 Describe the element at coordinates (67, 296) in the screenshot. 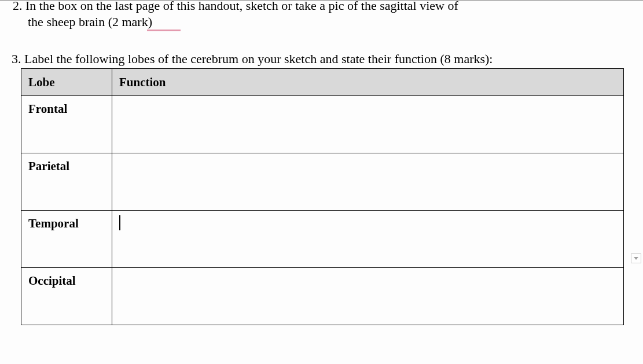

I see `cell-lobe: Occipital` at that location.